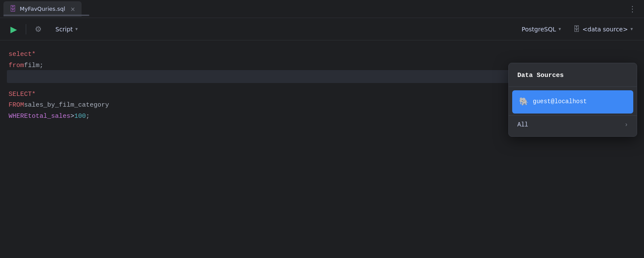 Image resolution: width=644 pixels, height=258 pixels. Describe the element at coordinates (524, 102) in the screenshot. I see `postgresql-icon: 🐘` at that location.